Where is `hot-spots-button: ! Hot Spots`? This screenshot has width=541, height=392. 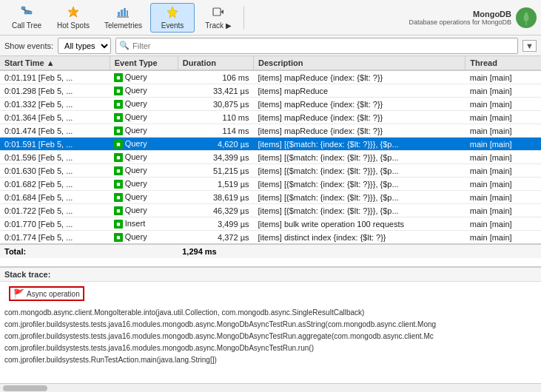
hot-spots-button: ! Hot Spots is located at coordinates (73, 18).